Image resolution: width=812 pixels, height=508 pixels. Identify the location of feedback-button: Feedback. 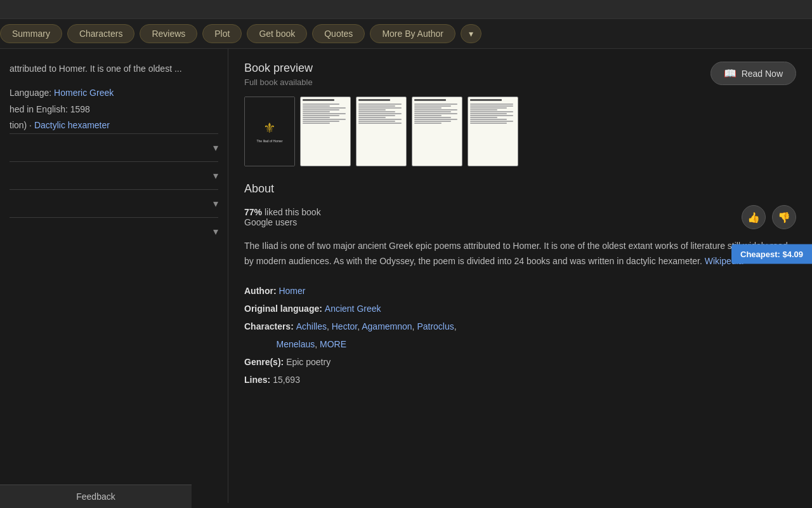
(96, 494).